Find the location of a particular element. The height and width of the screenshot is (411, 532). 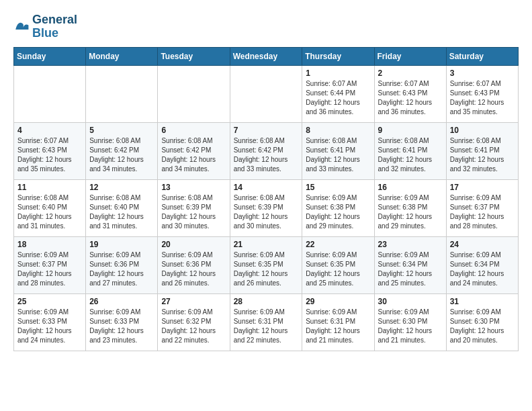

weekday-header-cell: Sunday is located at coordinates (50, 56).